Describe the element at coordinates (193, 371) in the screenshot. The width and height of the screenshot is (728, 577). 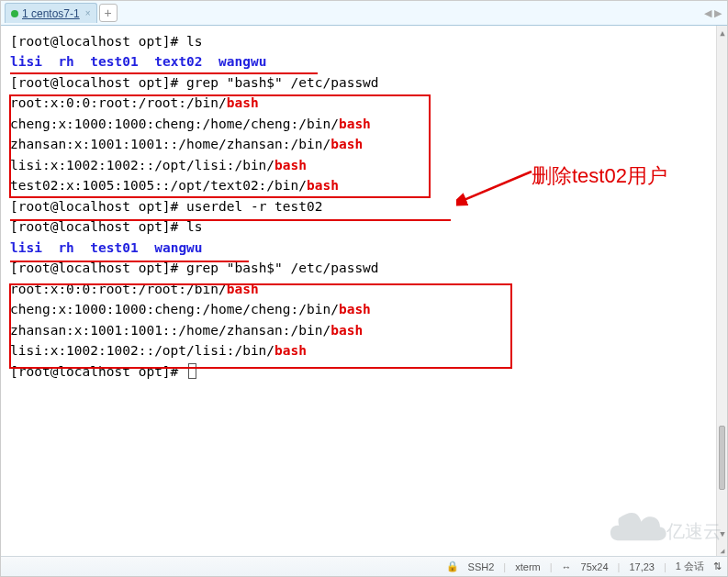
I see `cursor-icon` at that location.